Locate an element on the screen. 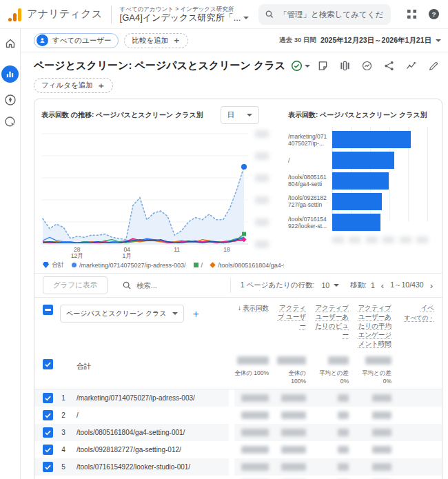 This screenshot has height=479, width=448. column-header: イベすべての・ is located at coordinates (416, 325).